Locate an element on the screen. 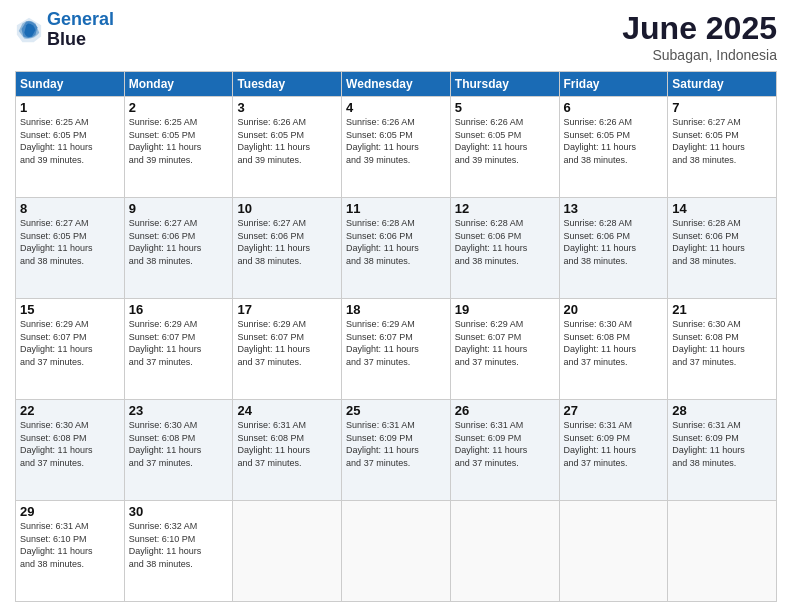  day-cell: 13Sunrise: 6:28 AM Sunset: 6:06 PM Dayli… is located at coordinates (614, 248).